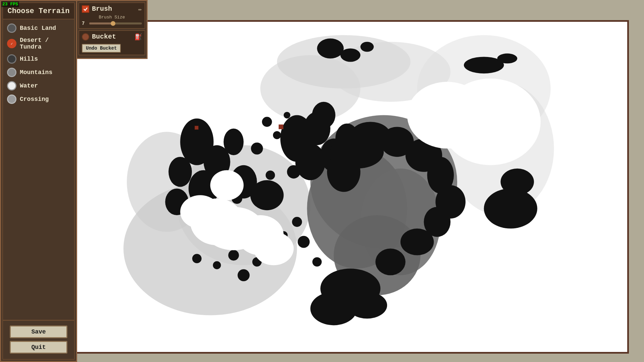 The height and width of the screenshot is (362, 644). What do you see at coordinates (12, 44) in the screenshot?
I see `selected-check: ✓` at bounding box center [12, 44].